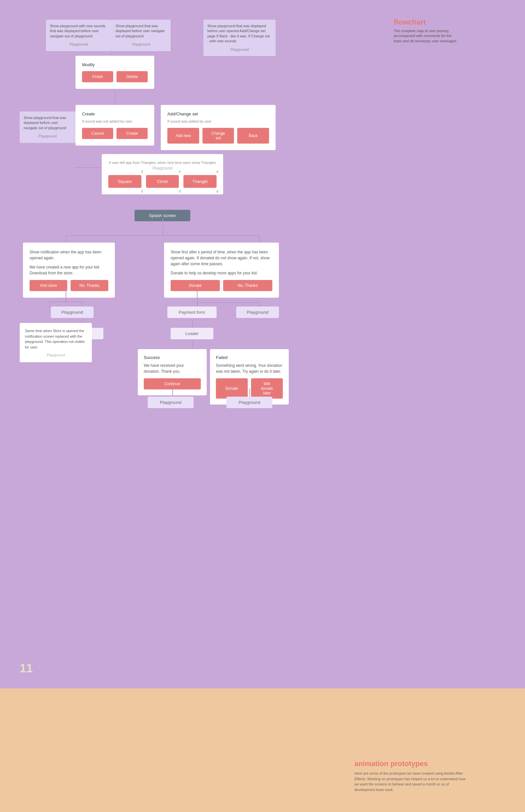  Describe the element at coordinates (66, 295) in the screenshot. I see `line-new-app-down` at that location.